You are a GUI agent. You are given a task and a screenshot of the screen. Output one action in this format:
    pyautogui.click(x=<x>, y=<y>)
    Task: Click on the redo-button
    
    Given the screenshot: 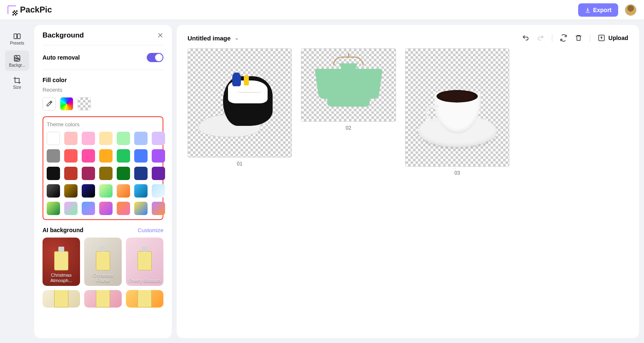 What is the action you would take?
    pyautogui.click(x=541, y=38)
    